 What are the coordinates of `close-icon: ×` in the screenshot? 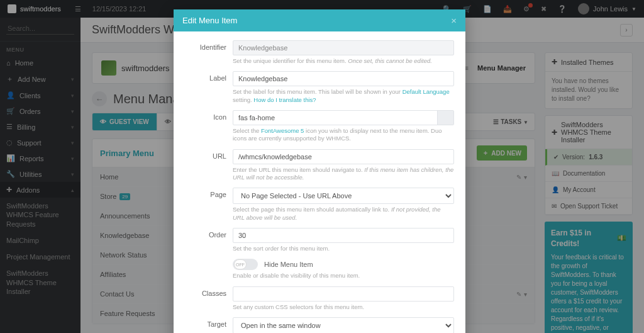 It's located at (454, 20).